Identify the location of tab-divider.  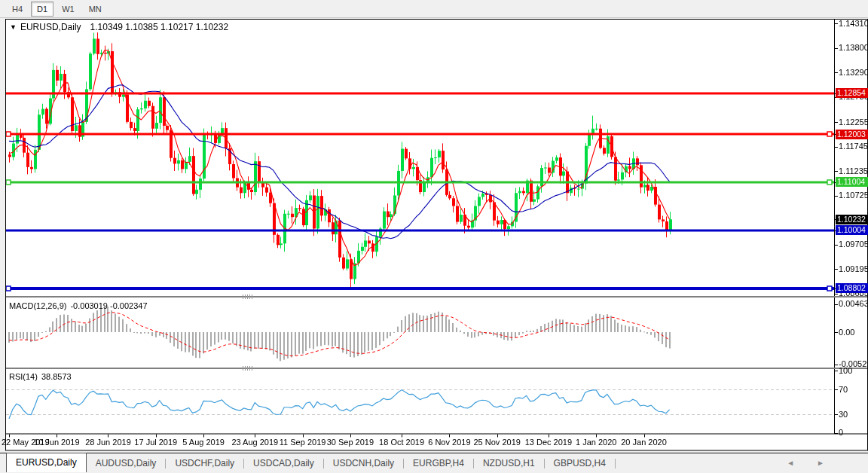
(615, 464).